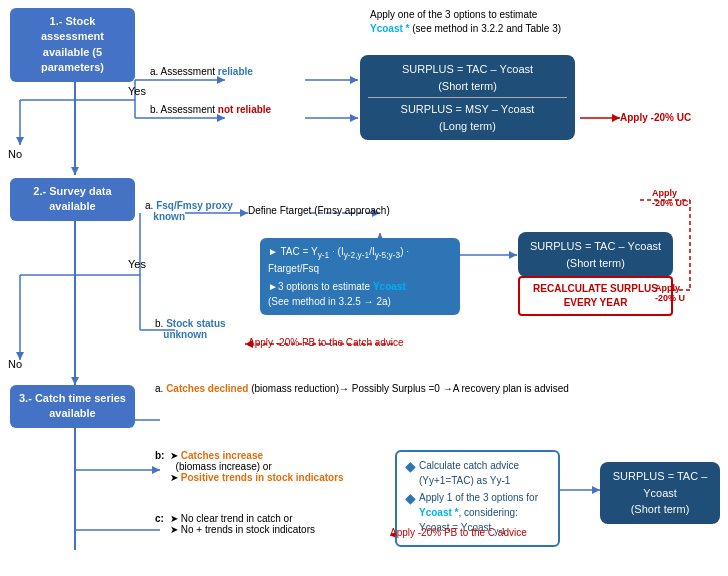 The image size is (728, 576). What do you see at coordinates (15, 154) in the screenshot?
I see `no-label-s1: No` at bounding box center [15, 154].